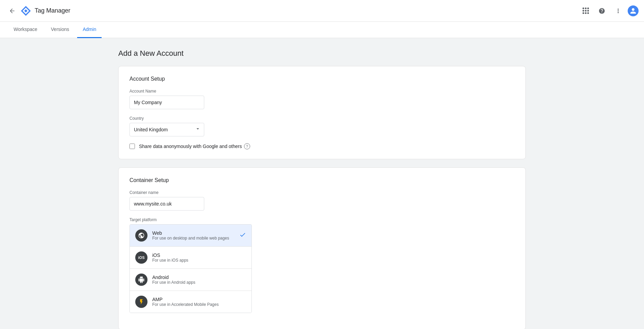 This screenshot has width=644, height=329. What do you see at coordinates (199, 277) in the screenshot?
I see `android-platform-name: Android` at bounding box center [199, 277].